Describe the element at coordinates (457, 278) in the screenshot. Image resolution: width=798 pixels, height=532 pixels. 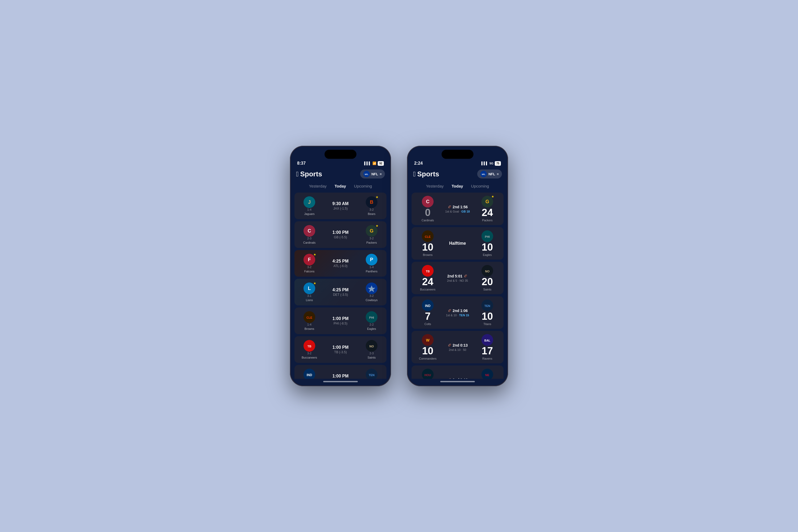
I see `score-card-buccaneers-saints: TB 24 Buccaneers 2nd 5:01 🏈 2nd & 5 · NO…` at that location.